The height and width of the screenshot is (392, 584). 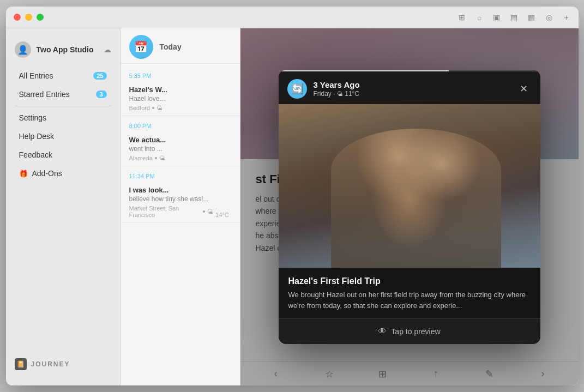 I want to click on list-item: Hazel's W... Hazel love... Bedford 🌤, so click(x=180, y=99).